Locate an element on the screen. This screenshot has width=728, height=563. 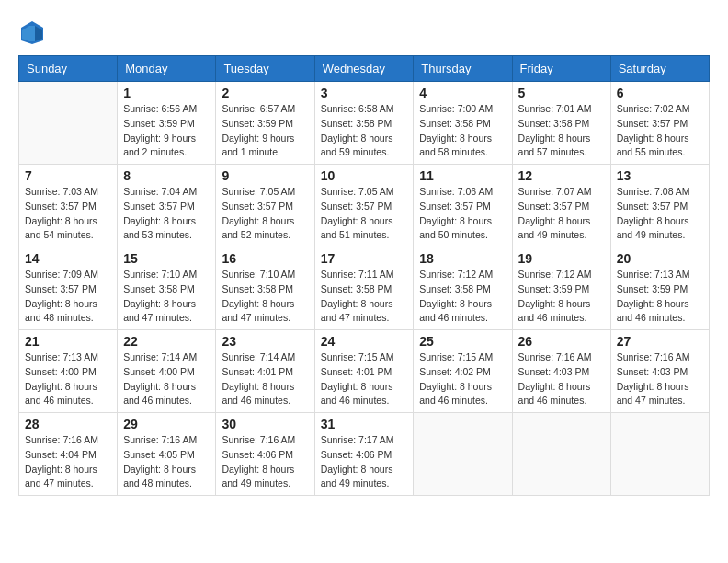
day-number: 2 is located at coordinates (265, 93).